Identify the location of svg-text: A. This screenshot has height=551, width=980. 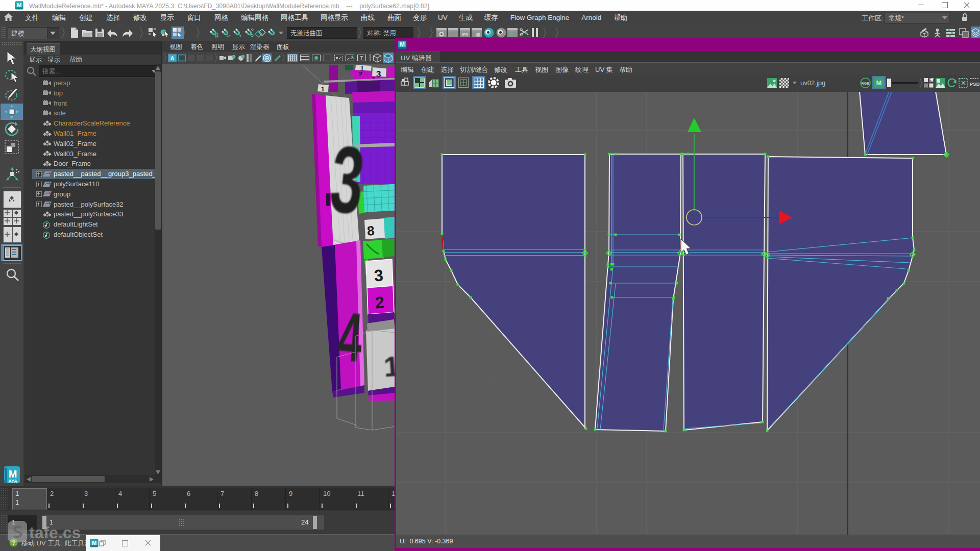
(173, 58).